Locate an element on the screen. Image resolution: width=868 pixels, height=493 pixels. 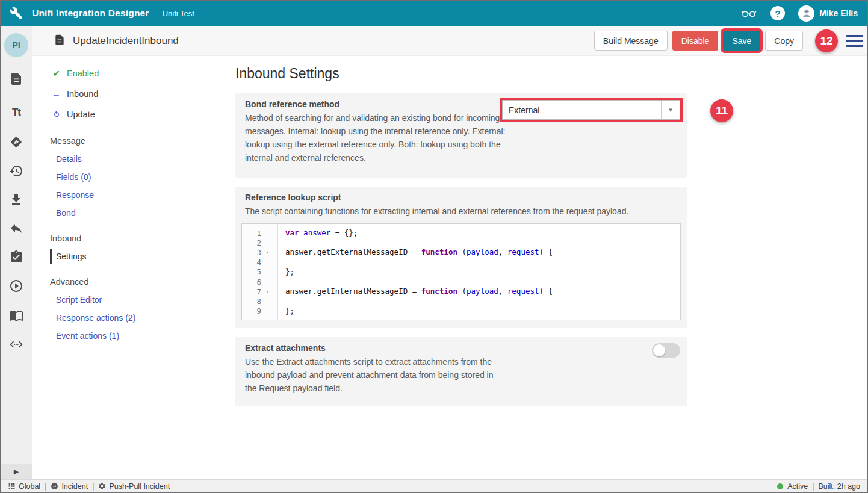
sidebar-expand-button: ▶ is located at coordinates (16, 472).